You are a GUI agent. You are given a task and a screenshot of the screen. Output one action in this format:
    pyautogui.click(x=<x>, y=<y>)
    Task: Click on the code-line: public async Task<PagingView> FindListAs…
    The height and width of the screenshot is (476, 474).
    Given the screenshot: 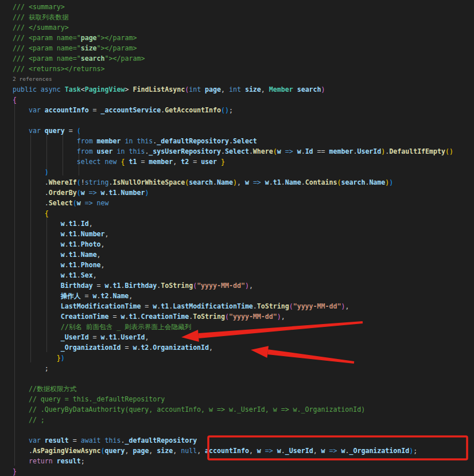 What is the action you would take?
    pyautogui.click(x=243, y=89)
    